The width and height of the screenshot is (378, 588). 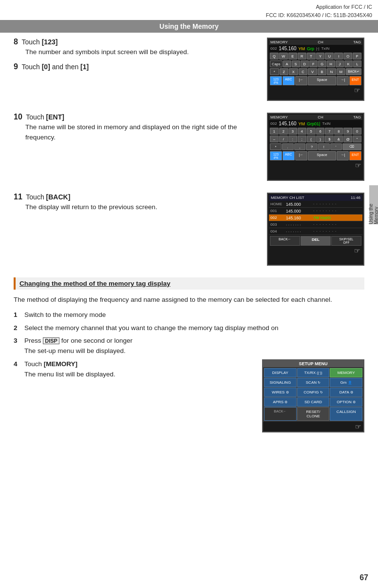 What do you see at coordinates (316, 117) in the screenshot?
I see `screen2-topbar: MEMORY CH TAG` at bounding box center [316, 117].